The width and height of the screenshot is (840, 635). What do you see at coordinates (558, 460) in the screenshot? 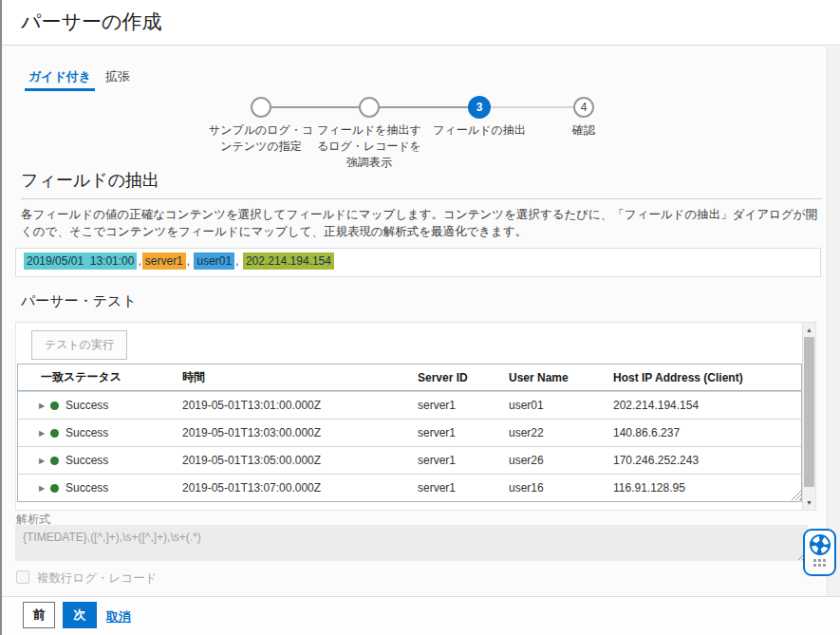
I see `cell-user-name: user26` at bounding box center [558, 460].